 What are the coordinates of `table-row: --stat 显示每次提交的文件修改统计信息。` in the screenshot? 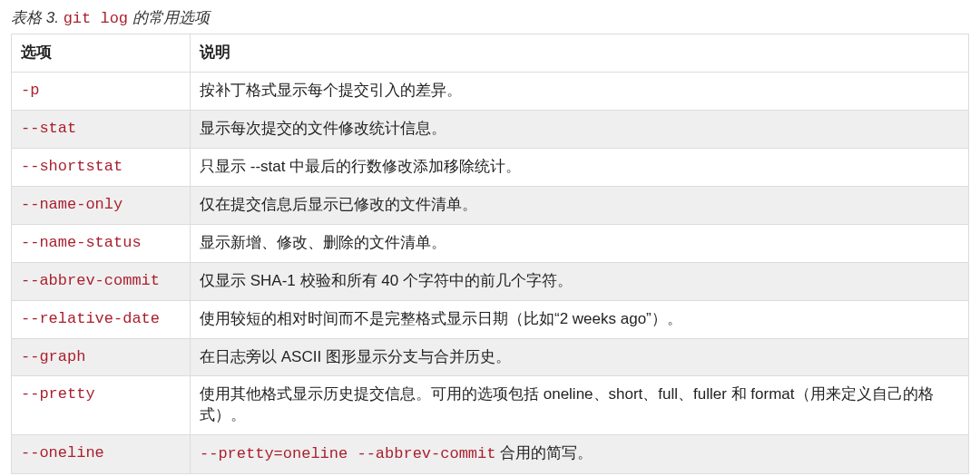 It's located at (490, 129).